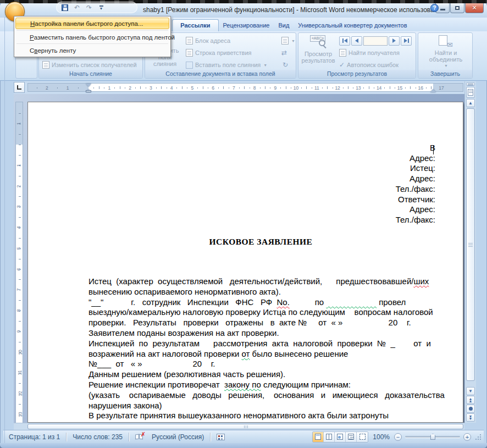 The height and width of the screenshot is (448, 487). What do you see at coordinates (101, 8) in the screenshot?
I see `qat-customize-button: ▾` at bounding box center [101, 8].